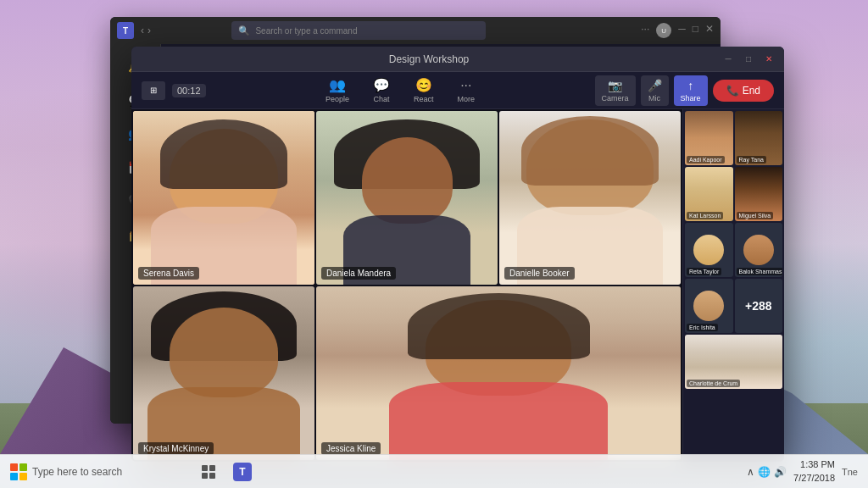 Image resolution: width=868 pixels, height=488 pixels. I want to click on taskbar-search: Type here to search, so click(93, 471).